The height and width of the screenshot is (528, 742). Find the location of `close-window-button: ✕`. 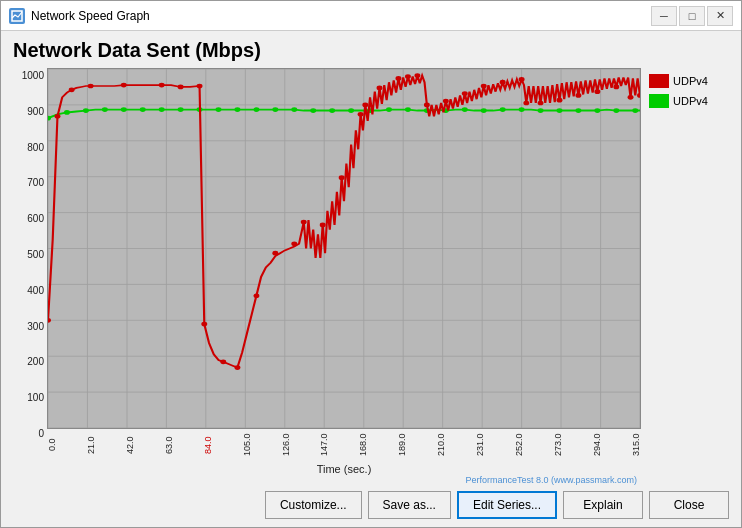

close-window-button: ✕ is located at coordinates (720, 16).